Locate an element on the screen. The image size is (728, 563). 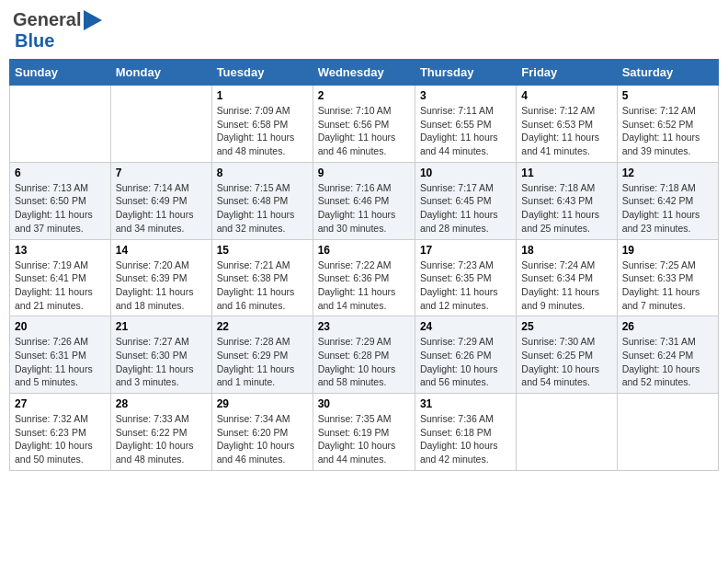
calendar-cell: 23Sunrise: 7:29 AMSunset: 6:28 PMDayligh… is located at coordinates (364, 355).